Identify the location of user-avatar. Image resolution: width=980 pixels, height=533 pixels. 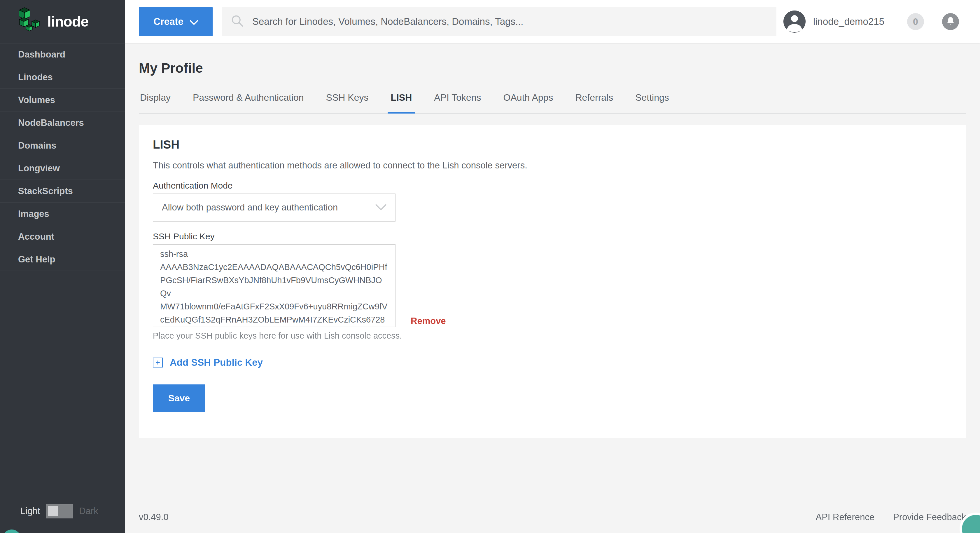
(794, 22).